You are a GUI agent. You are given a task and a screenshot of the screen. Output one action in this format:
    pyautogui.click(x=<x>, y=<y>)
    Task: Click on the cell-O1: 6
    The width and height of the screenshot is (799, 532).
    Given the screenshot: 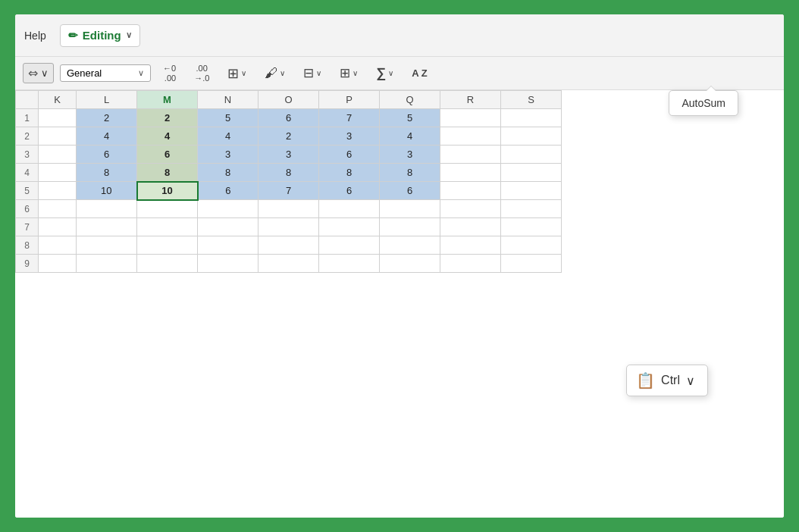 What is the action you would take?
    pyautogui.click(x=289, y=118)
    